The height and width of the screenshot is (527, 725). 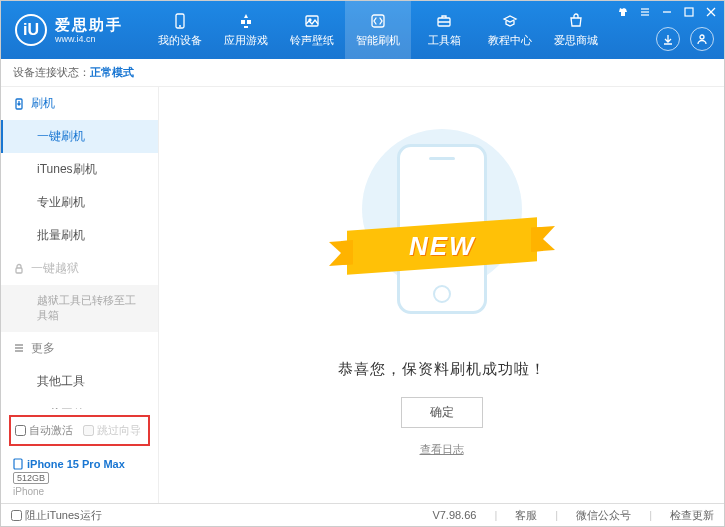 What do you see at coordinates (378, 21) in the screenshot?
I see `refresh-icon` at bounding box center [378, 21].